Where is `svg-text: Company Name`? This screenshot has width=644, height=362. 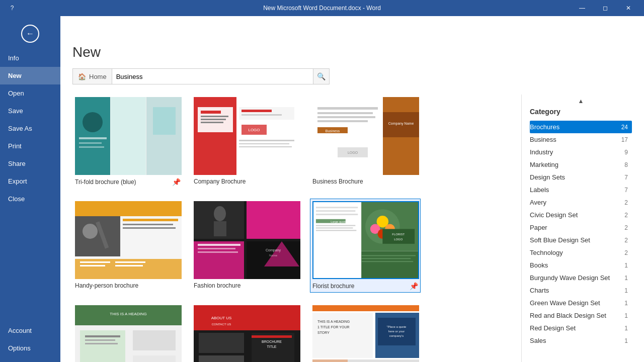
svg-text: Company Name is located at coordinates (401, 124).